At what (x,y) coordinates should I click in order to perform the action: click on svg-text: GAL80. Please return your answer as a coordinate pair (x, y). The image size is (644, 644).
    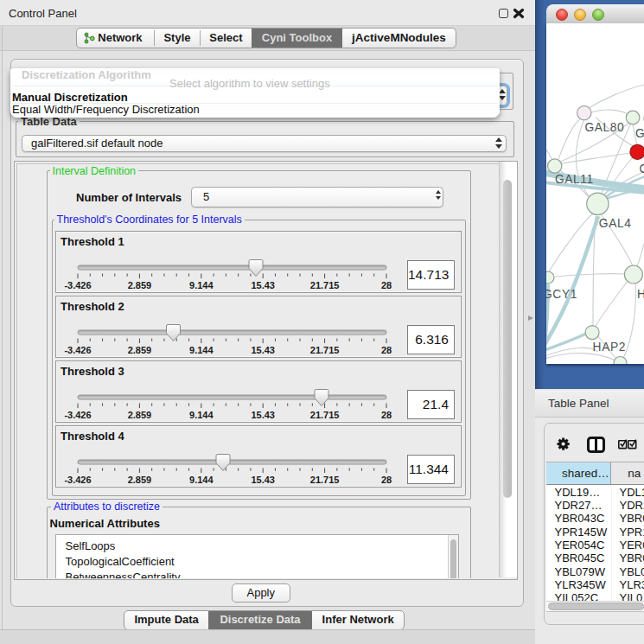
    Looking at the image, I should click on (604, 128).